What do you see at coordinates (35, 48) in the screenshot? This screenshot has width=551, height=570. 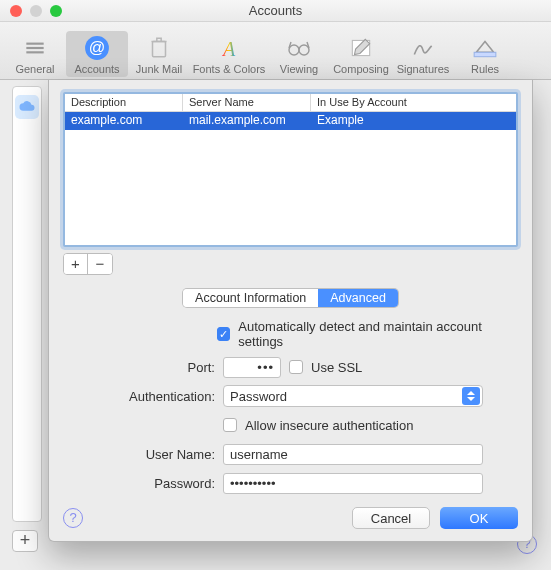 I see `gear-icon` at bounding box center [35, 48].